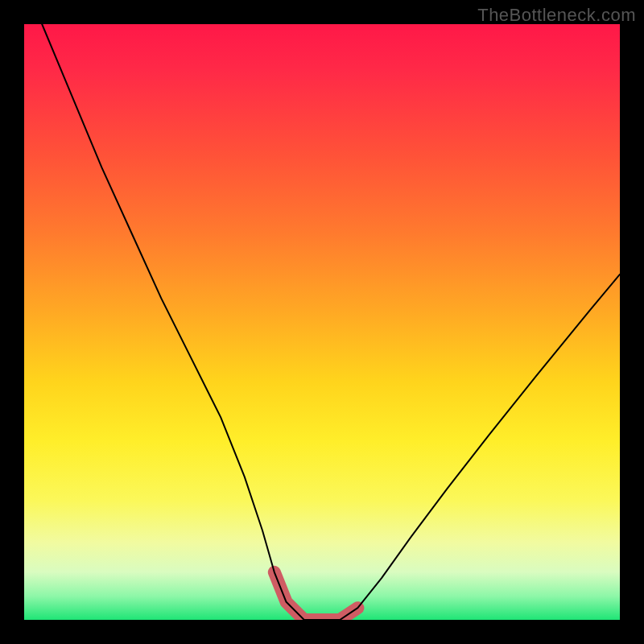  I want to click on watermark-text: TheBottleneck.com, so click(557, 15).